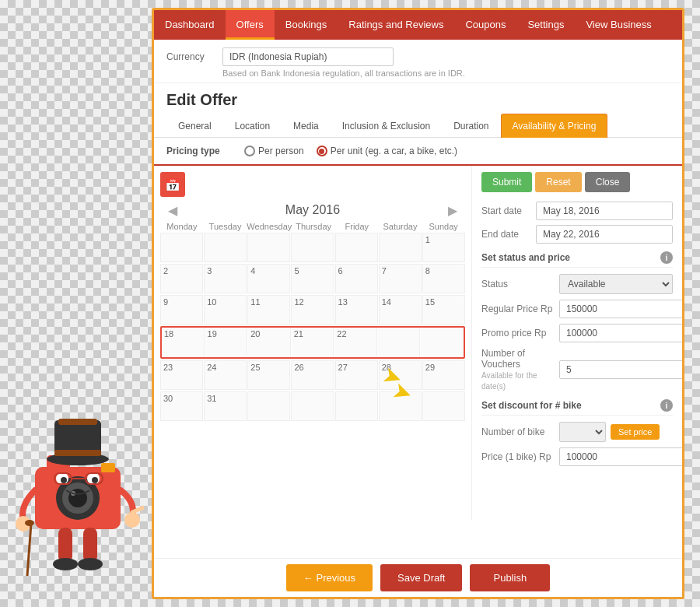  I want to click on start-date-row: Start date, so click(577, 211).